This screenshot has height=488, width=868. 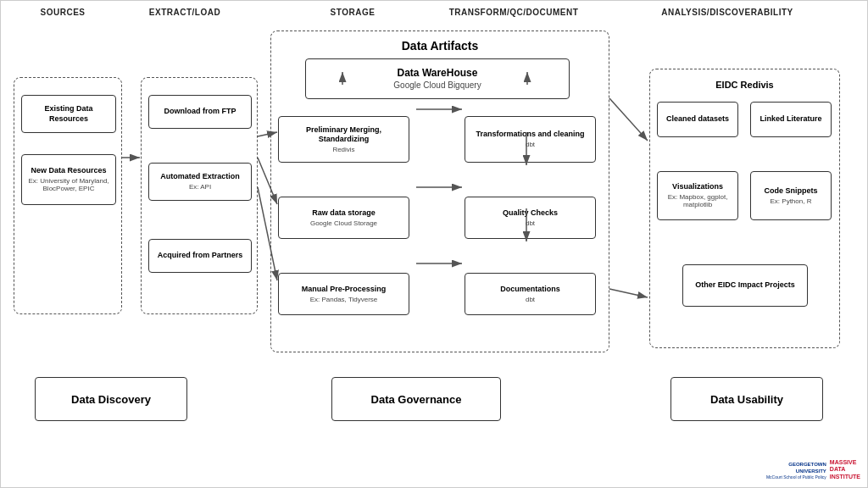 I want to click on extract-dashed-box: Download from FTP Automated Extraction E…, so click(x=199, y=196).